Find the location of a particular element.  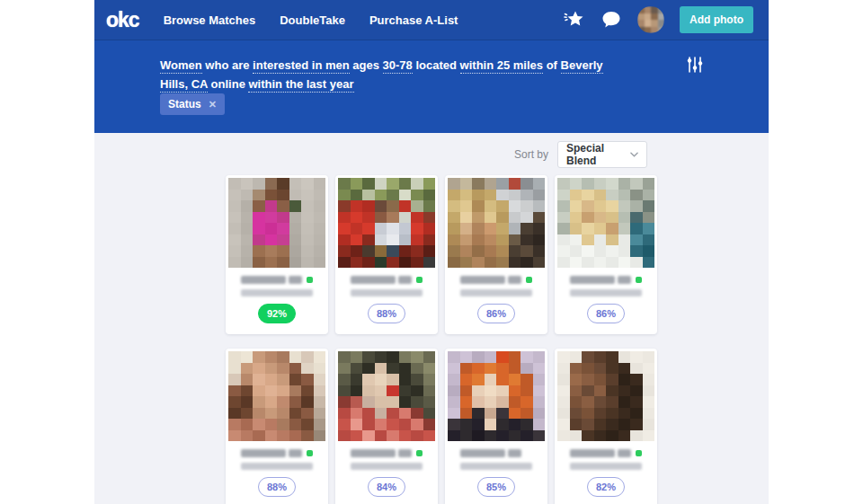

filter-sentence: Women who are interested in men ages 30-… is located at coordinates (389, 75).